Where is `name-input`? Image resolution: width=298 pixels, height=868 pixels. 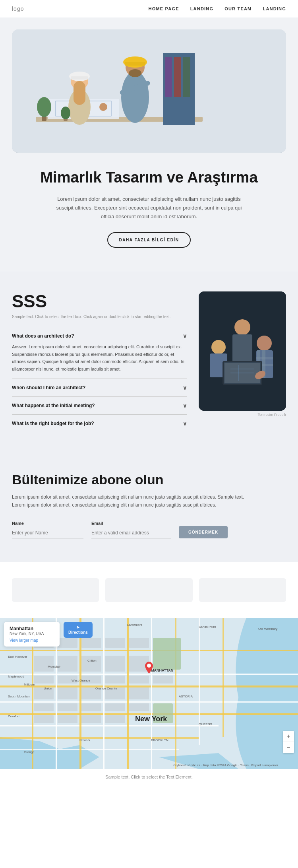
name-input is located at coordinates (48, 533).